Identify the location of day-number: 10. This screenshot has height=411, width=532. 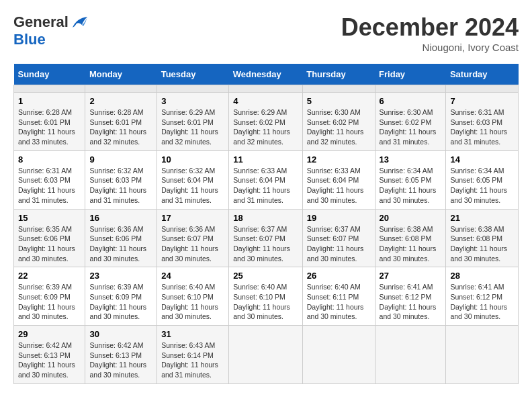
(193, 160).